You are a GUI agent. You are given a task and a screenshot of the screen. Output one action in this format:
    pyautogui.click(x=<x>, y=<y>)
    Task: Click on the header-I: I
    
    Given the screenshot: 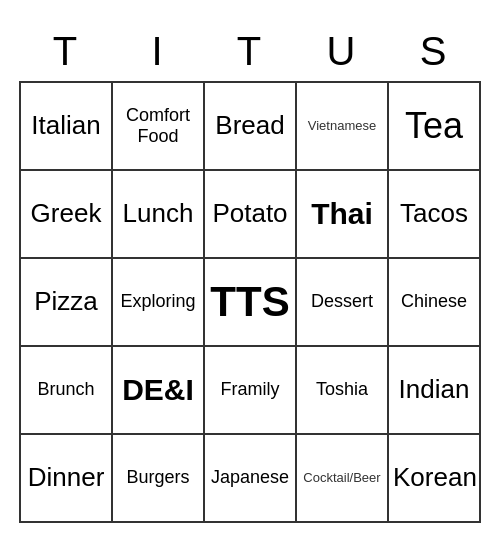 What is the action you would take?
    pyautogui.click(x=158, y=52)
    